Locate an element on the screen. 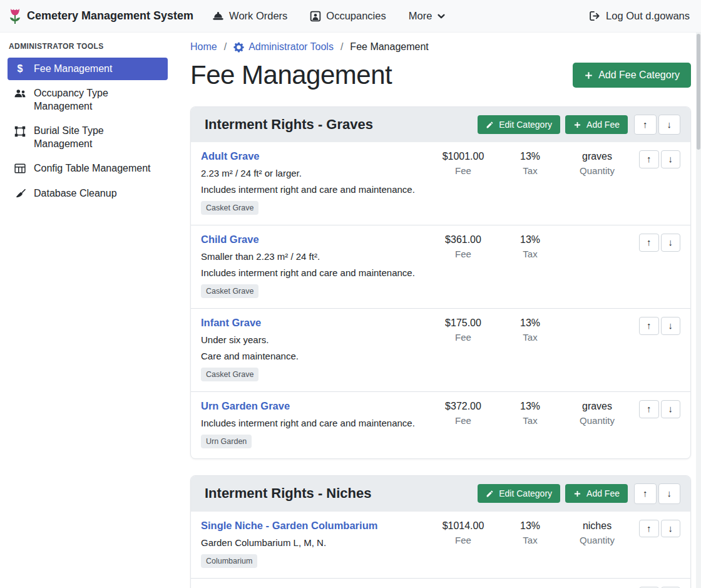 This screenshot has width=701, height=588. sidebar-item-database-cleanup: Database Cleanup is located at coordinates (88, 193).